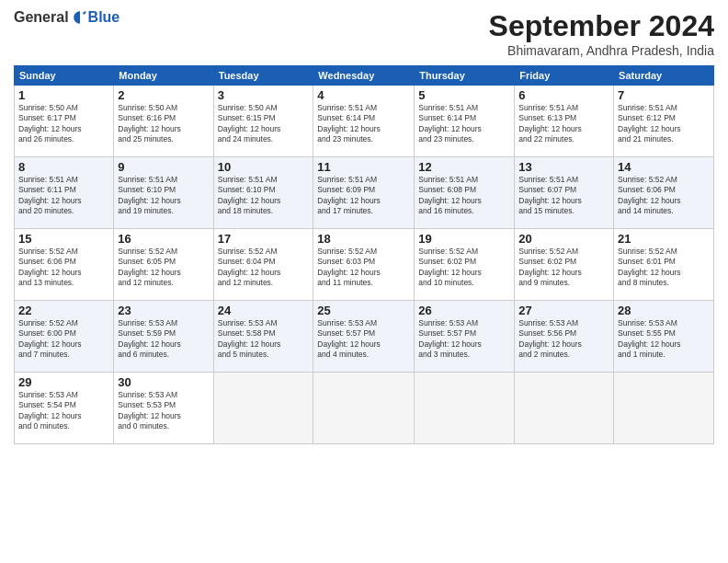 Image resolution: width=728 pixels, height=563 pixels. I want to click on day-number: 26, so click(464, 311).